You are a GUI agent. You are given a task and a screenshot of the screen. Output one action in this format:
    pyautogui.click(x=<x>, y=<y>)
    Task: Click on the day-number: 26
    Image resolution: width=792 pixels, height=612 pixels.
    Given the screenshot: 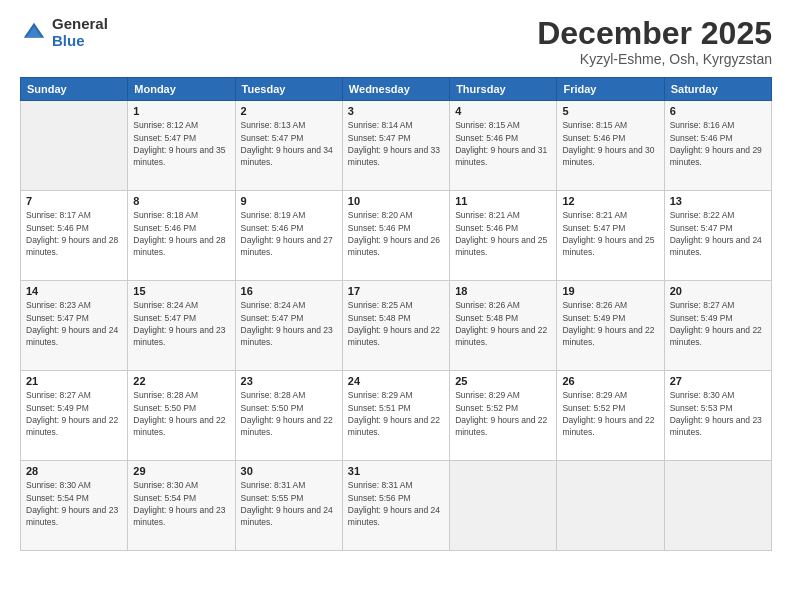 What is the action you would take?
    pyautogui.click(x=610, y=381)
    